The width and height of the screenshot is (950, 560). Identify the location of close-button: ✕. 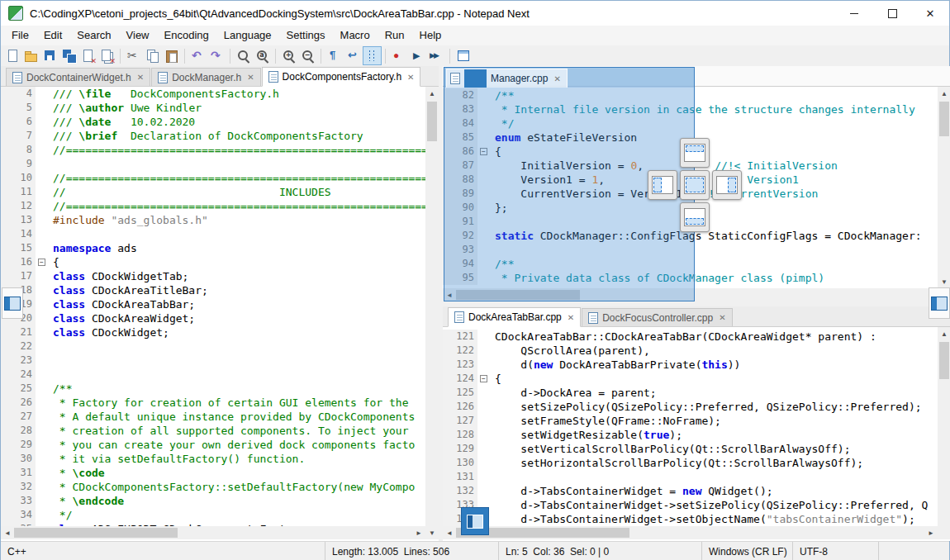
(930, 13).